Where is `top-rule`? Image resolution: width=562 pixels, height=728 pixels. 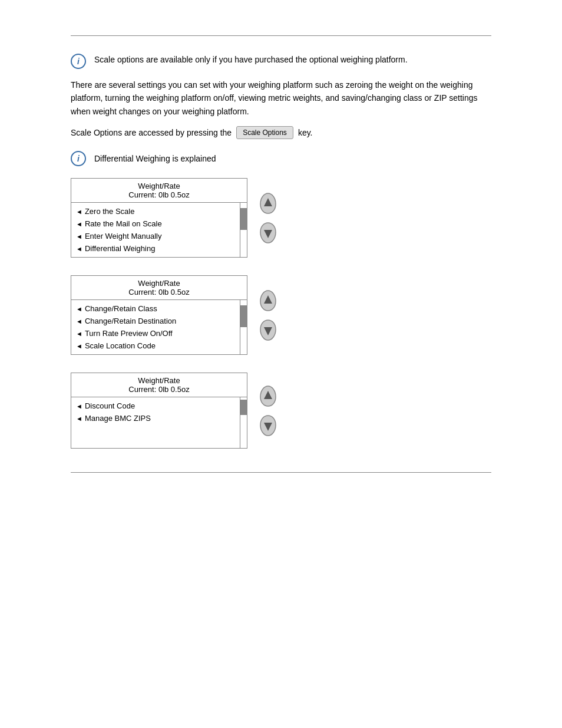
top-rule is located at coordinates (281, 35).